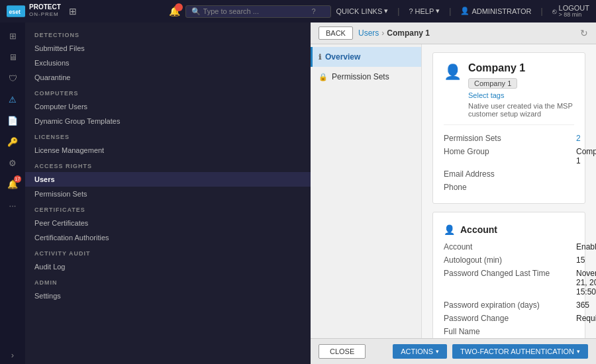 This screenshot has width=596, height=364. What do you see at coordinates (479, 230) in the screenshot?
I see `account-title: Account` at bounding box center [479, 230].